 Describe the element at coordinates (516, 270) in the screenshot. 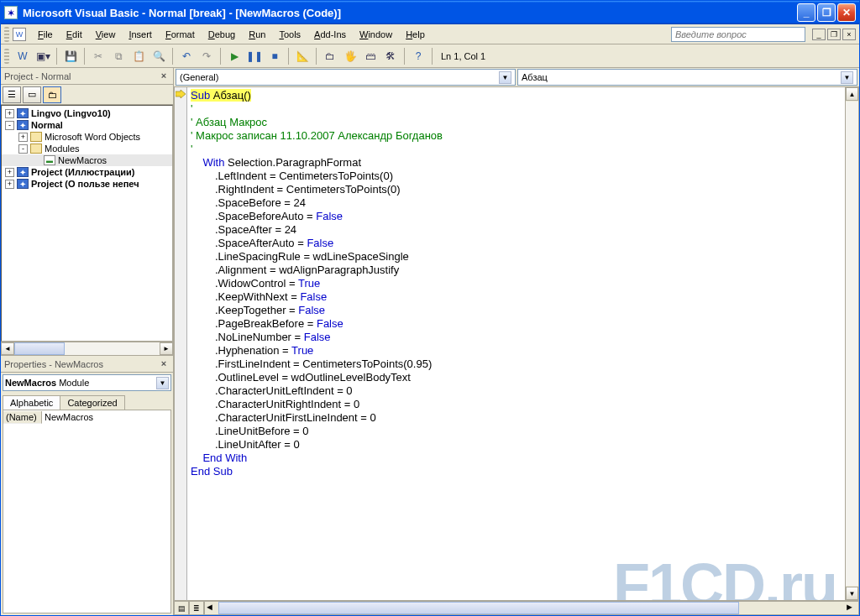

I see `code-line: .Alignment = wdAlignParagraphJustify` at that location.